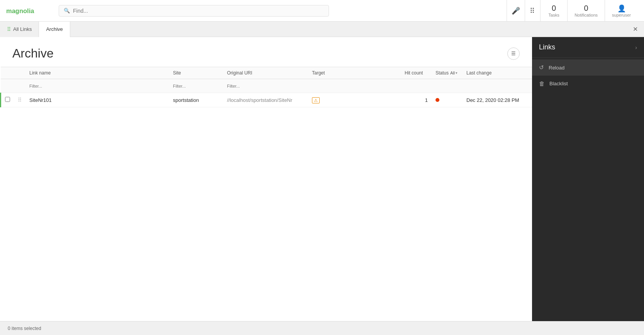 The width and height of the screenshot is (644, 335). I want to click on col-link-name-header: Link name, so click(97, 73).